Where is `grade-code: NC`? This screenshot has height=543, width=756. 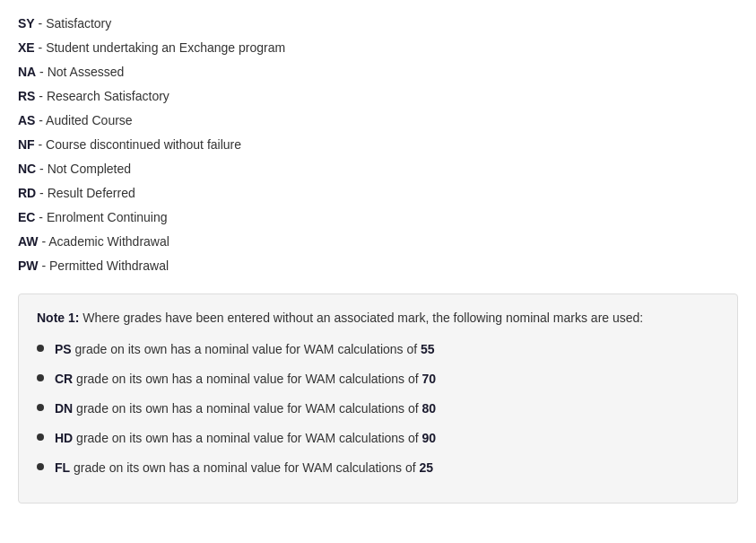 grade-code: NC is located at coordinates (27, 169).